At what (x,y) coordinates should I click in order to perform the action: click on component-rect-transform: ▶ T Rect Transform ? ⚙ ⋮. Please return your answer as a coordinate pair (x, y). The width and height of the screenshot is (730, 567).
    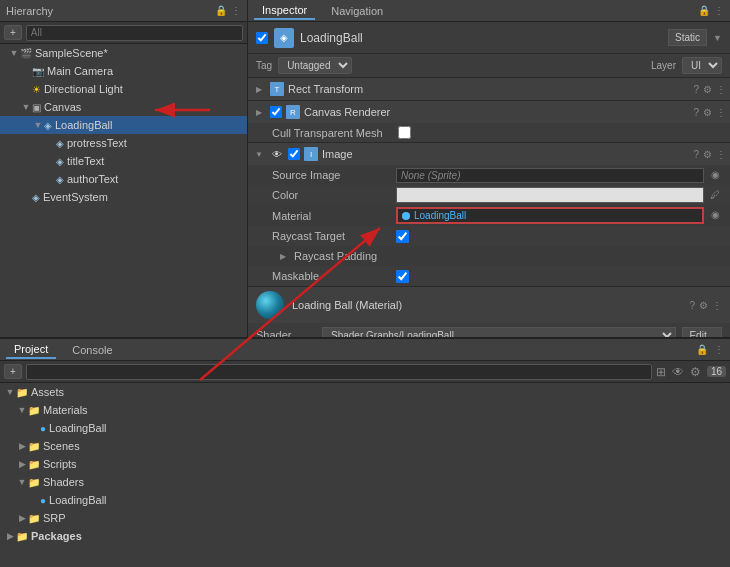
    Looking at the image, I should click on (489, 90).